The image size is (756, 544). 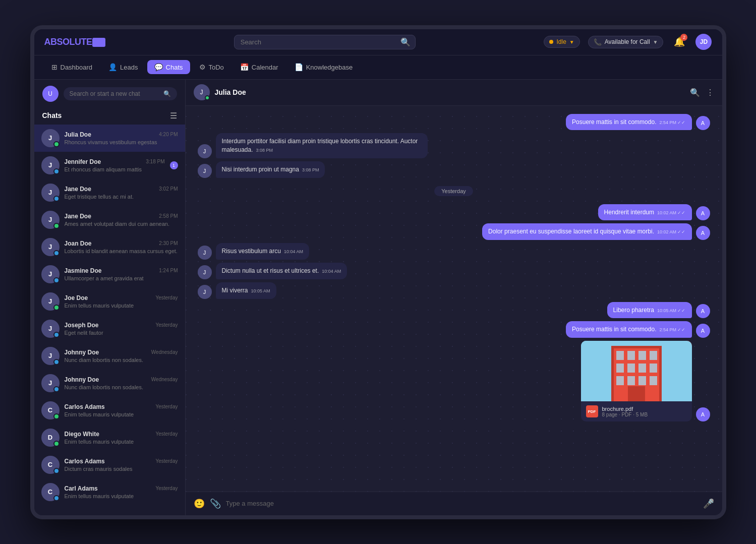 What do you see at coordinates (110, 301) in the screenshot?
I see `chat-list-item: J Joe Doe Yesterday Enim tellus mauris v…` at bounding box center [110, 301].